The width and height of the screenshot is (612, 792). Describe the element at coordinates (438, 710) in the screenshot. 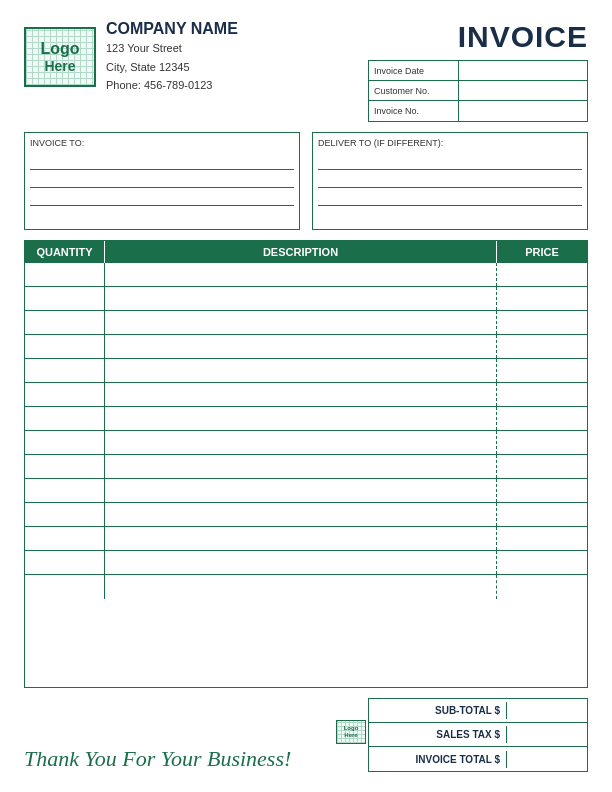

I see `sub-total-label: SUB-TOTAL $` at that location.